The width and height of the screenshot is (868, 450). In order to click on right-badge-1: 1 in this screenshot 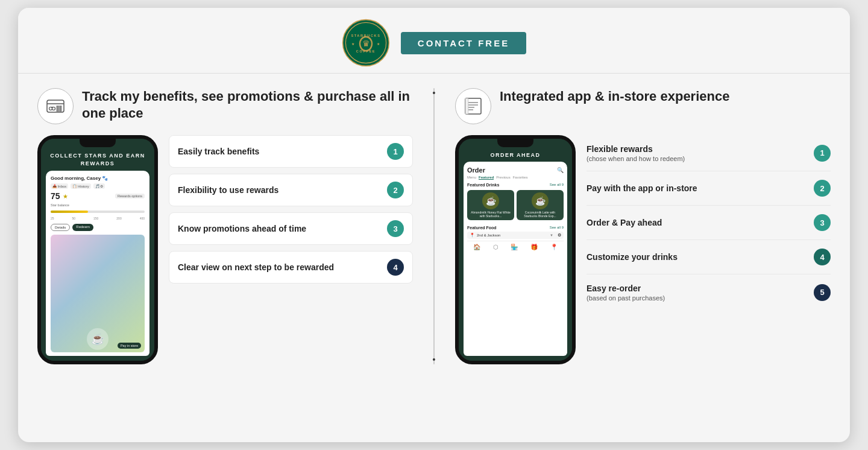, I will do `click(822, 153)`.